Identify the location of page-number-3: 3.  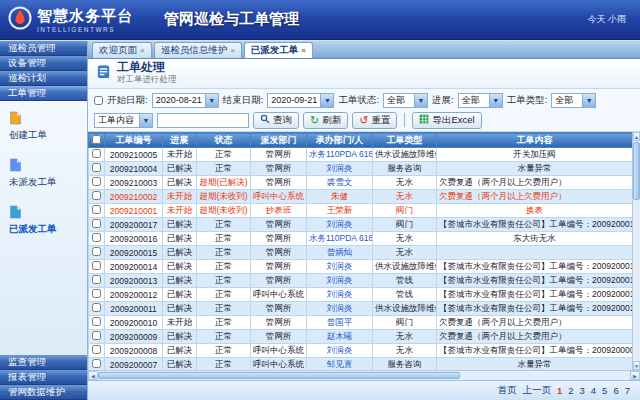
(582, 390).